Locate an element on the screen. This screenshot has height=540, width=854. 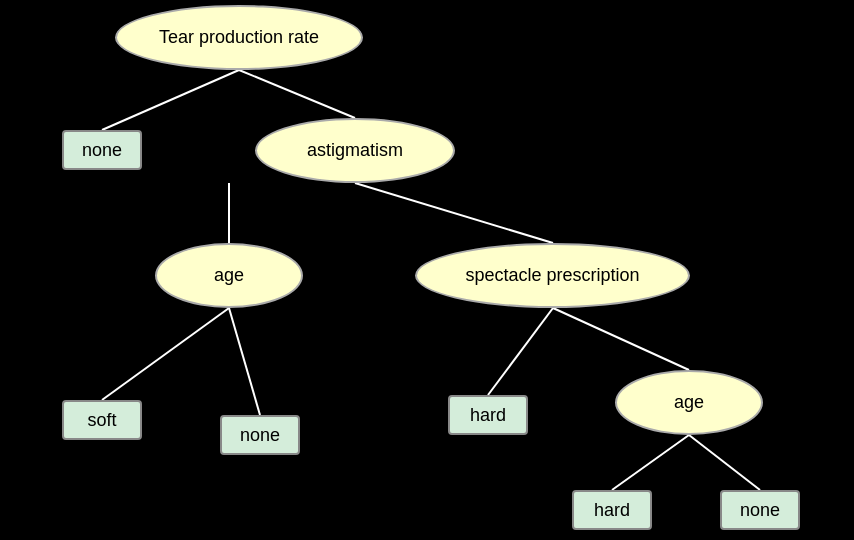
none-bottom: none is located at coordinates (760, 510).